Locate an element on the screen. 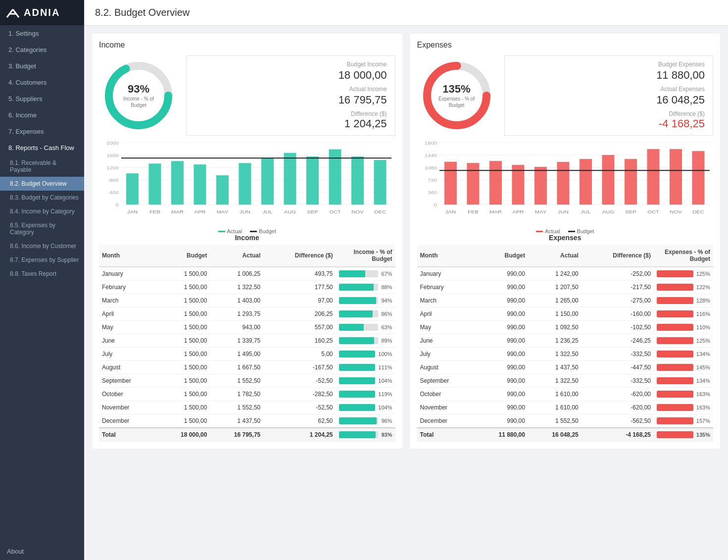 The image size is (728, 560). svg-text: APR is located at coordinates (200, 212).